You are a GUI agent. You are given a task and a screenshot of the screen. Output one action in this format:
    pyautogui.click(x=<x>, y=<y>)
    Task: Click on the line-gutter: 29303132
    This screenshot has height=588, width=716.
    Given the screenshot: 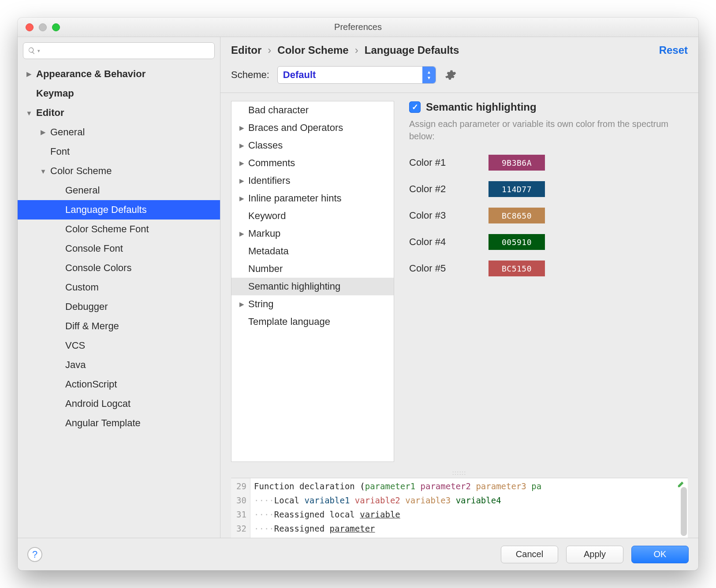 What is the action you would take?
    pyautogui.click(x=241, y=508)
    